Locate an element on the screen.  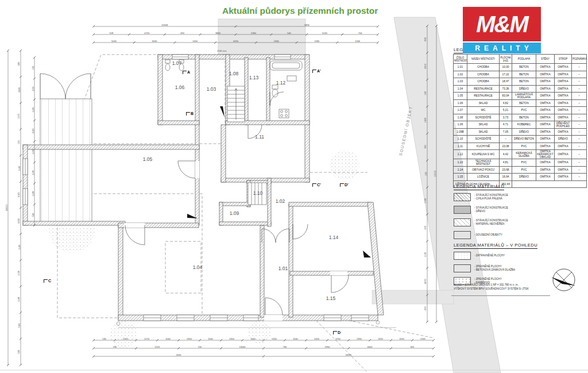
dimension-label: 1350 is located at coordinates (232, 339).